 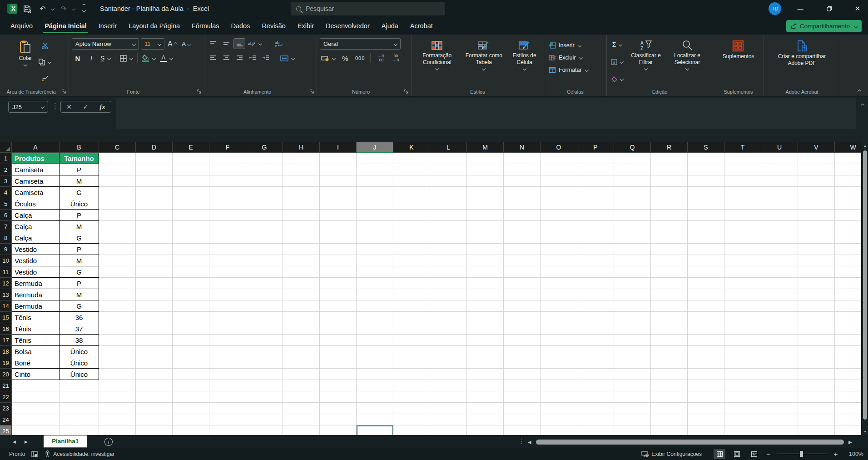 I want to click on cell-L19, so click(x=449, y=363).